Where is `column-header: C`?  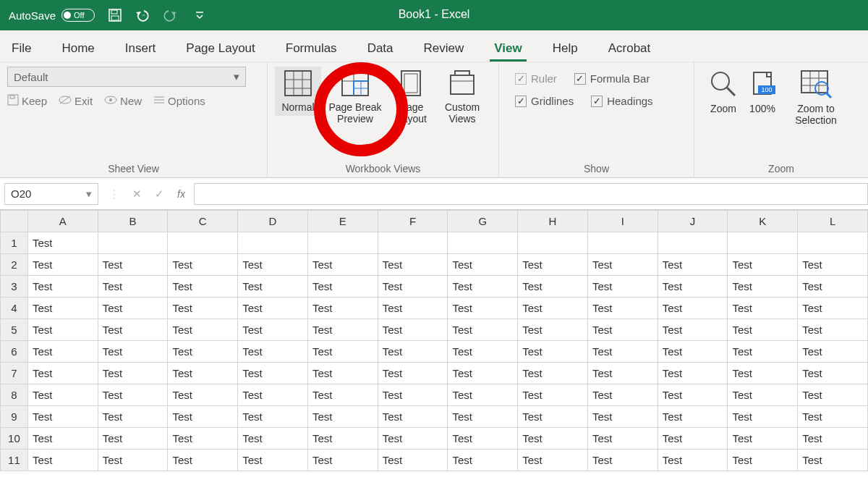
column-header: C is located at coordinates (203, 222).